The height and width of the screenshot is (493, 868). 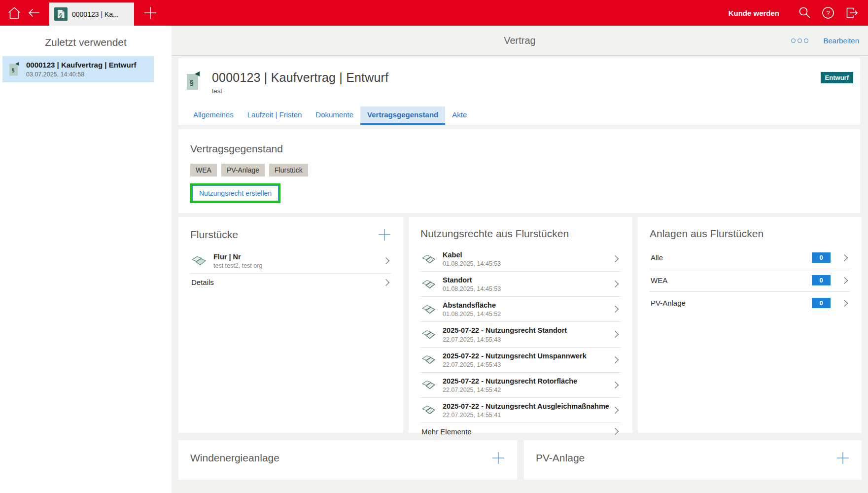 What do you see at coordinates (828, 13) in the screenshot?
I see `help-icon: ?` at bounding box center [828, 13].